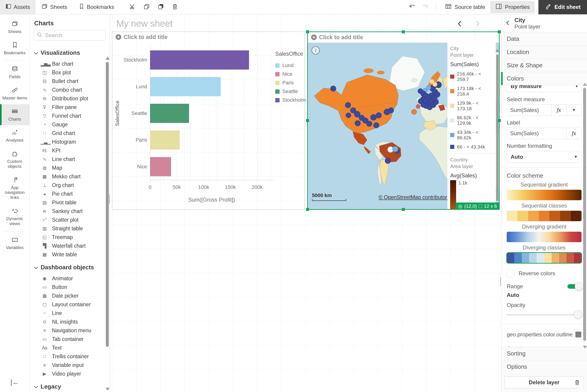 This screenshot has height=392, width=587. Describe the element at coordinates (15, 136) in the screenshot. I see `sidebar-item-analyses: Analyses` at that location.